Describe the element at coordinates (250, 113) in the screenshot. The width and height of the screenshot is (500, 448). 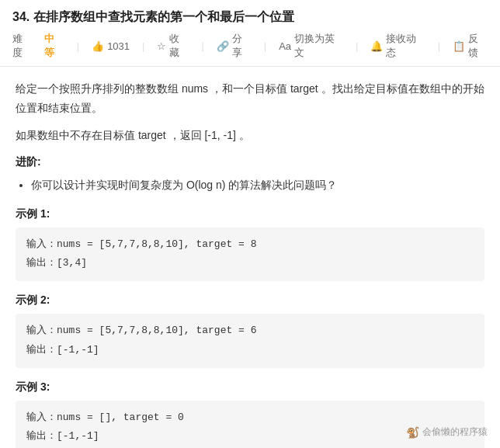
I see `description: 给定一个按照升序排列的整数数组 nums ，和一个目标值 target 。找出给…` at that location.